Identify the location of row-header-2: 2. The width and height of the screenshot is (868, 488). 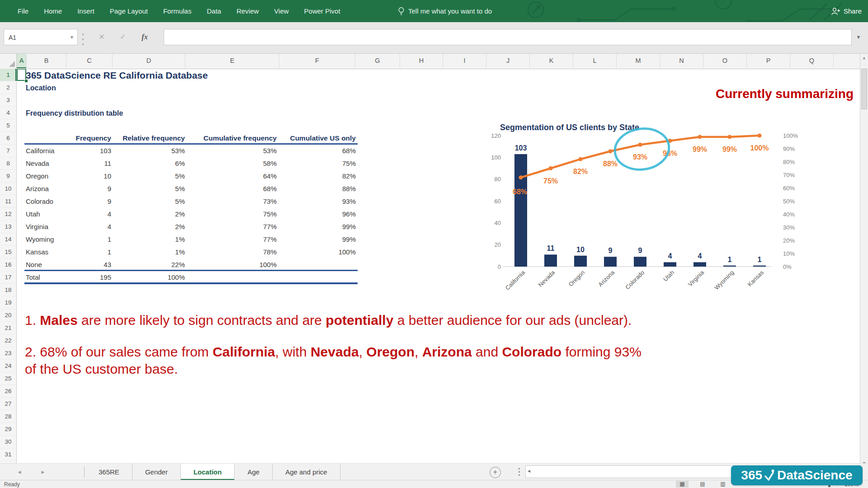
(8, 88).